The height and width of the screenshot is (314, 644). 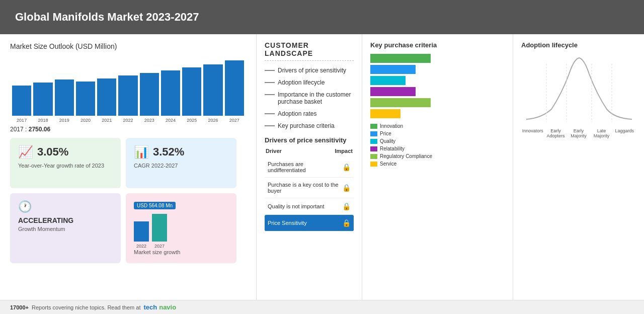 What do you see at coordinates (149, 95) in the screenshot?
I see `bar-2023` at bounding box center [149, 95].